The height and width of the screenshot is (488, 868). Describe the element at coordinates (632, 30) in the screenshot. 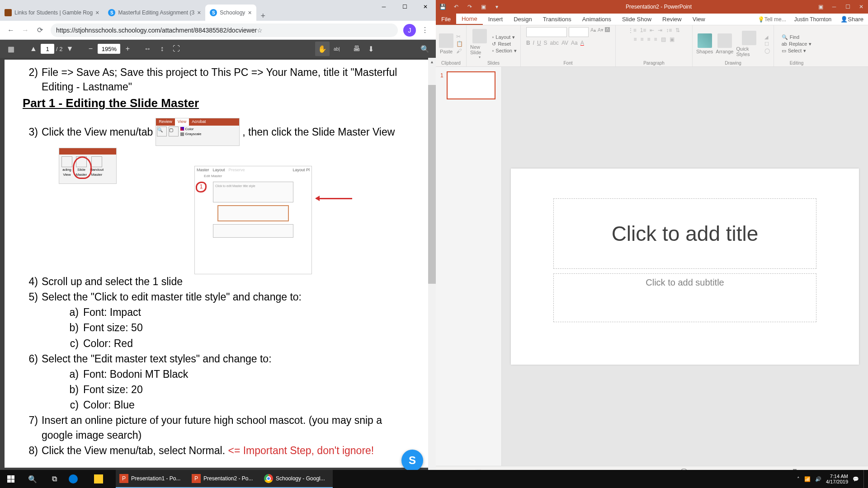

I see `bullets-icon: ⋮≡` at that location.